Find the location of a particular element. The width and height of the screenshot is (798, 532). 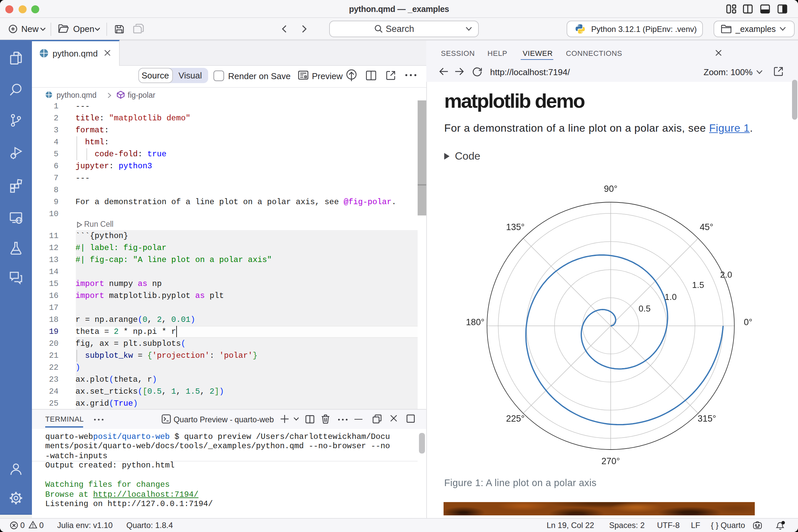

svg-text: 135° is located at coordinates (515, 227).